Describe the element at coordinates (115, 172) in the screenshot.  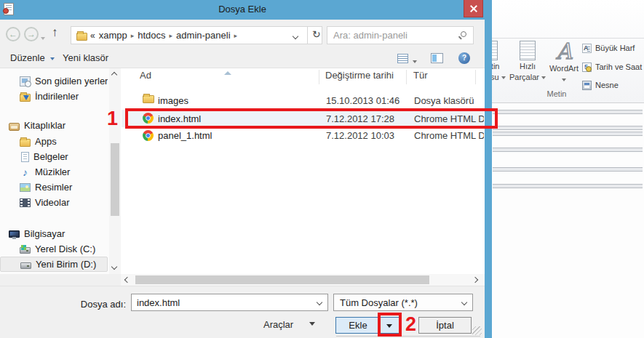
I see `sidebar-scrollbar` at that location.